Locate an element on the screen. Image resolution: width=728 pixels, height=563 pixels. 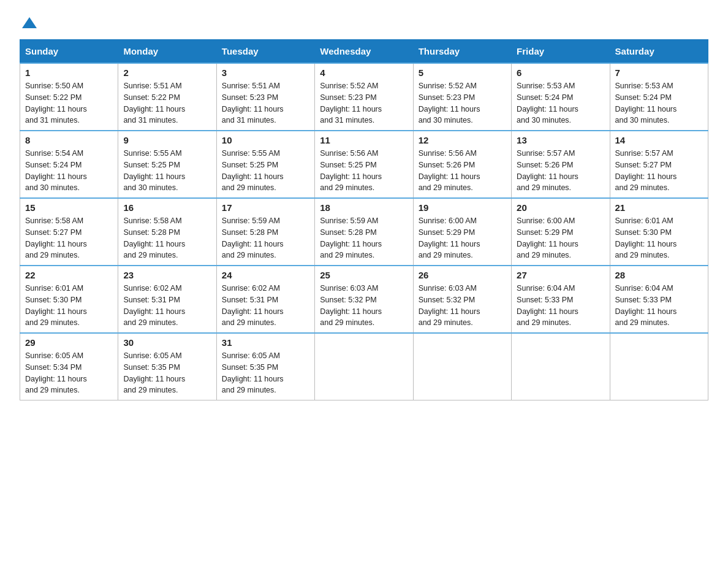
calendar-cell: 10 Sunrise: 5:55 AM Sunset: 5:25 PM Dayl… is located at coordinates (265, 164).